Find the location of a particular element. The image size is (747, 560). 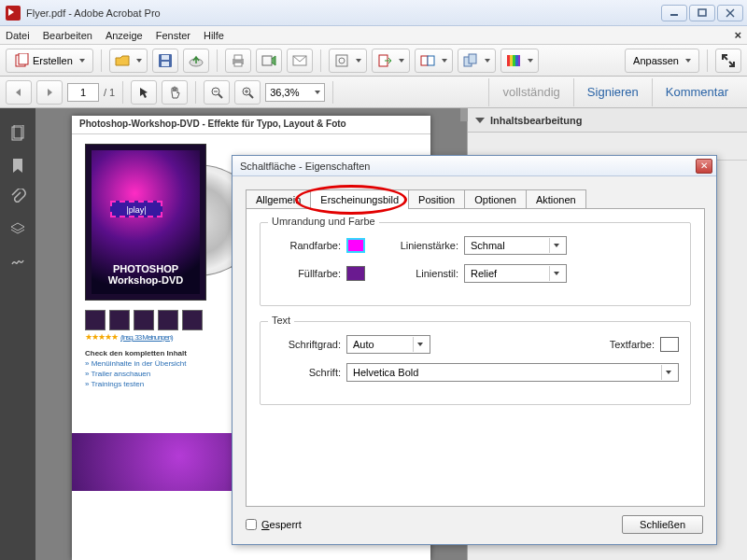

line-weight-select: Schmal is located at coordinates (515, 245).